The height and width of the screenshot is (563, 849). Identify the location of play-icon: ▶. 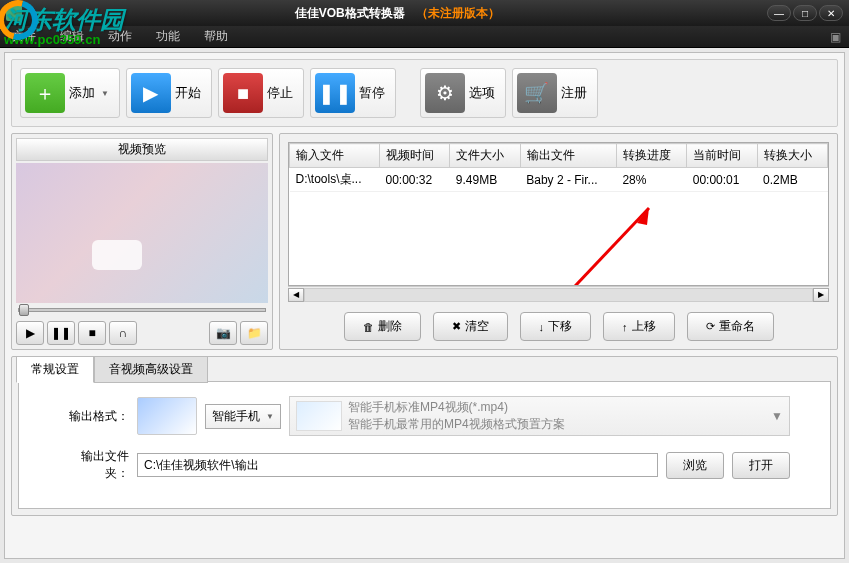
(151, 93).